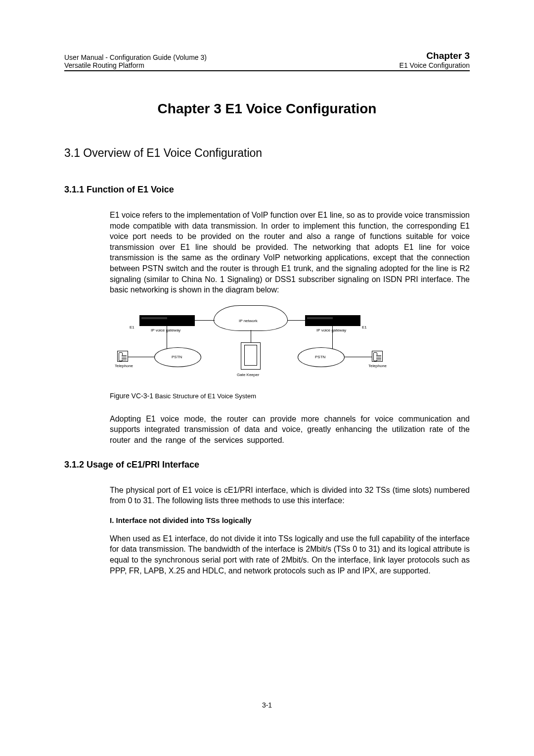 The height and width of the screenshot is (756, 534). Describe the element at coordinates (290, 429) in the screenshot. I see `paragraph-2: Adopting E1 voice mode, the router can p…` at that location.